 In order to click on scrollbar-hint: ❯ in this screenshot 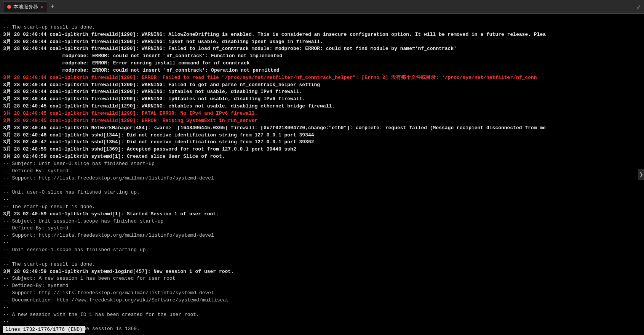, I will do `click(641, 175)`.